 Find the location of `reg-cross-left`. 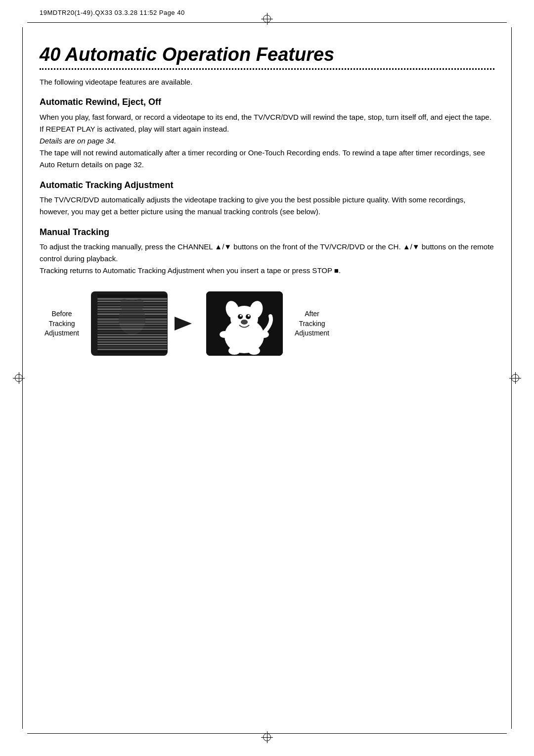

reg-cross-left is located at coordinates (19, 378).